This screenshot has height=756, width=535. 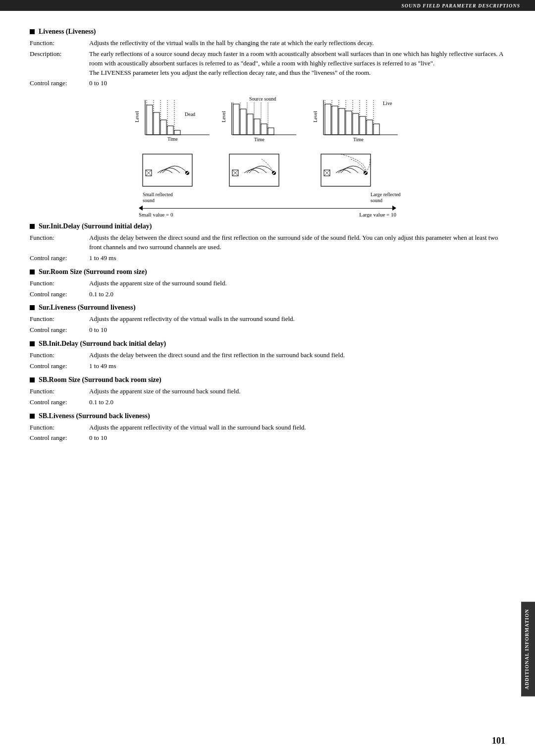 What do you see at coordinates (59, 367) in the screenshot?
I see `sb-init-control-label: Control range:` at bounding box center [59, 367].